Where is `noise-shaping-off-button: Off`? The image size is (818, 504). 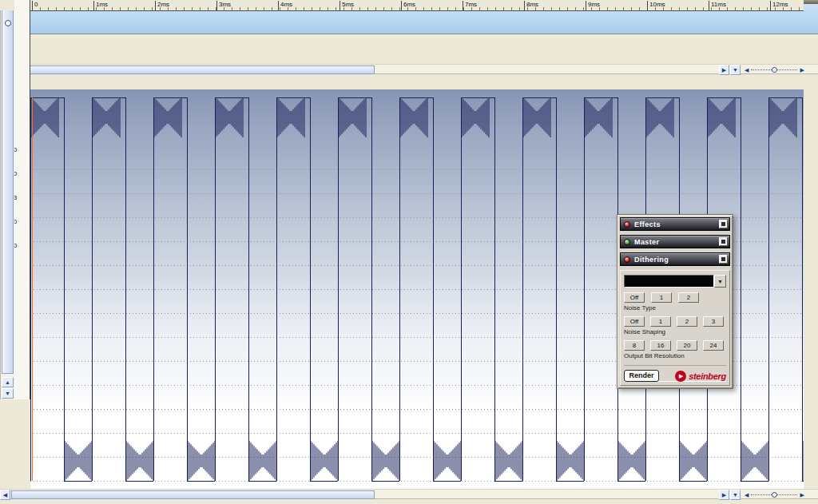
noise-shaping-off-button: Off is located at coordinates (634, 321).